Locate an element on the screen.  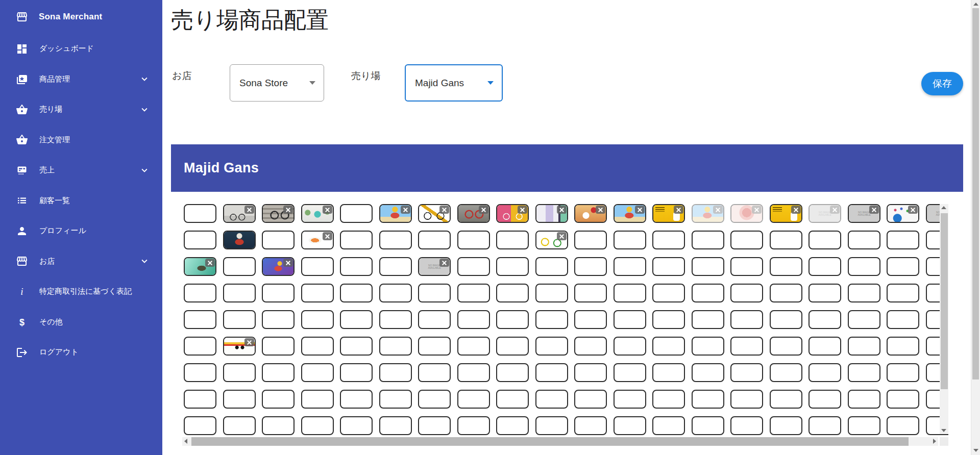
sidebar-item-floor: 売り場 is located at coordinates (81, 110).